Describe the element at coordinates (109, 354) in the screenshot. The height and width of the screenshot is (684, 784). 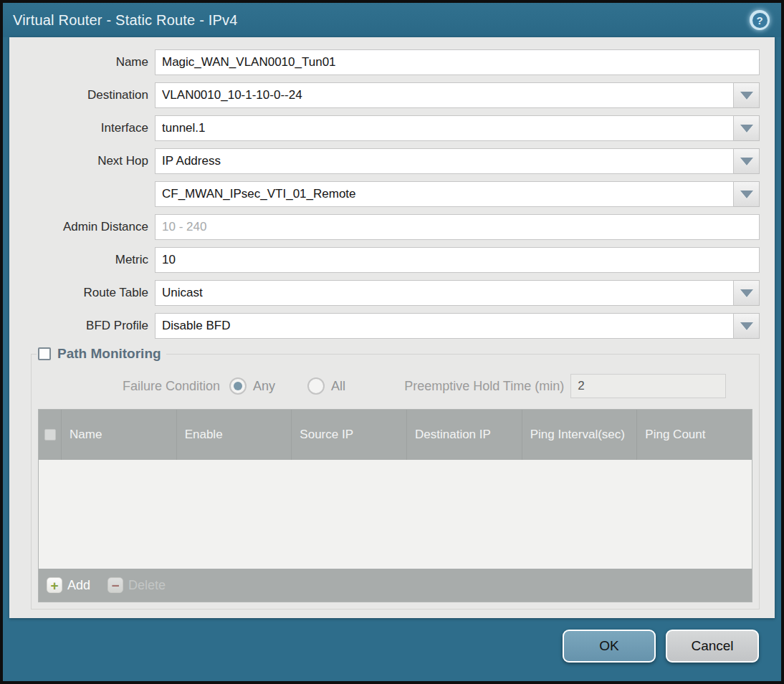
I see `path-monitoring-title: Path Monitoring` at that location.